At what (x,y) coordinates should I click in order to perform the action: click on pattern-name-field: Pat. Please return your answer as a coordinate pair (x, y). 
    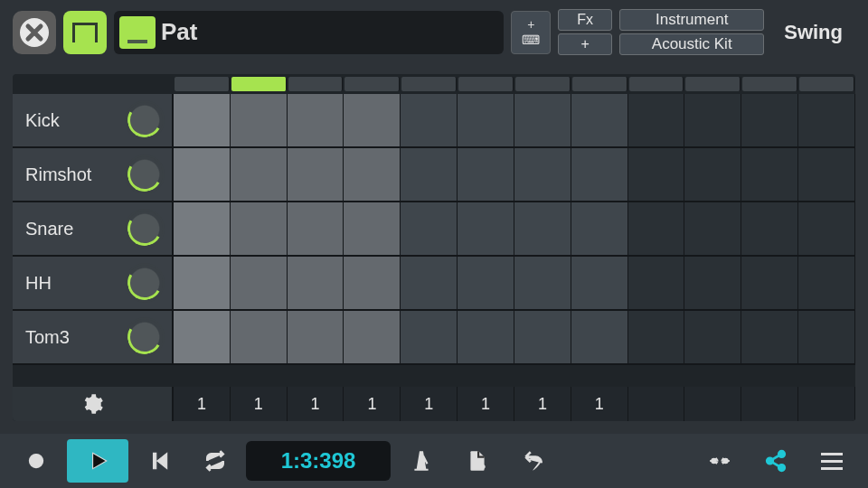
    Looking at the image, I should click on (309, 33).